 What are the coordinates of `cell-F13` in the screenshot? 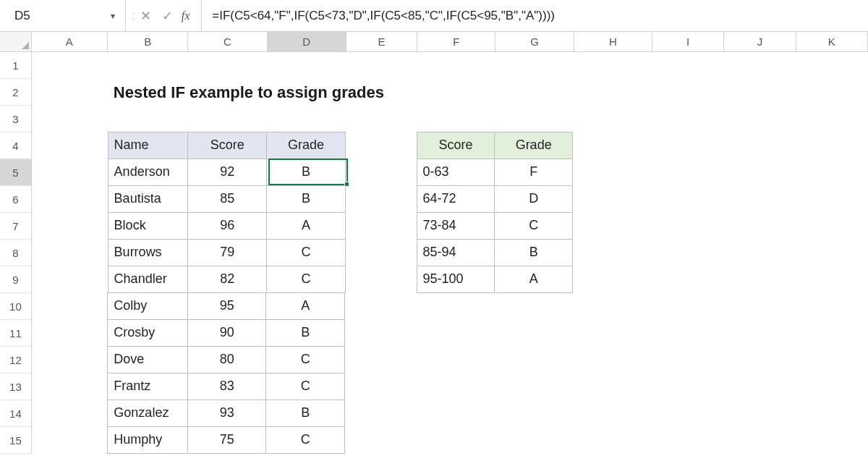 It's located at (456, 387).